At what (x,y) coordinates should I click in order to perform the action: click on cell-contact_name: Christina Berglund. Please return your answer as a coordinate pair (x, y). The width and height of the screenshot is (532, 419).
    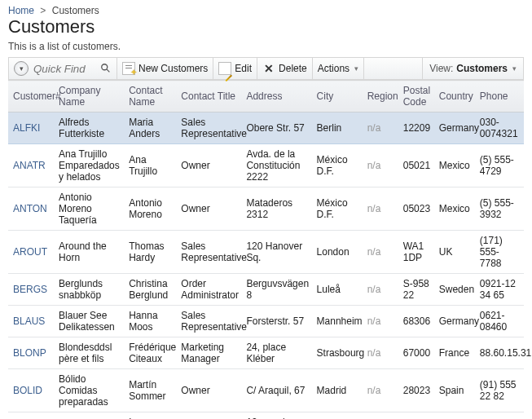
    Looking at the image, I should click on (150, 290).